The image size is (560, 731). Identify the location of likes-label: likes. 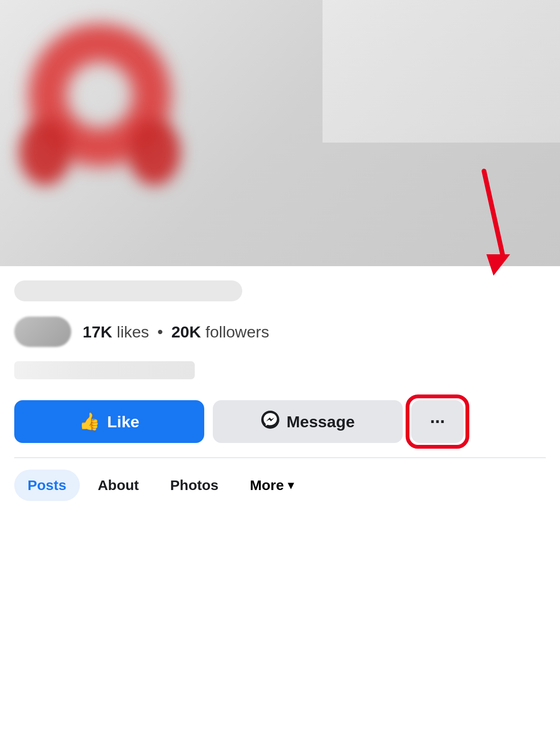
(133, 332).